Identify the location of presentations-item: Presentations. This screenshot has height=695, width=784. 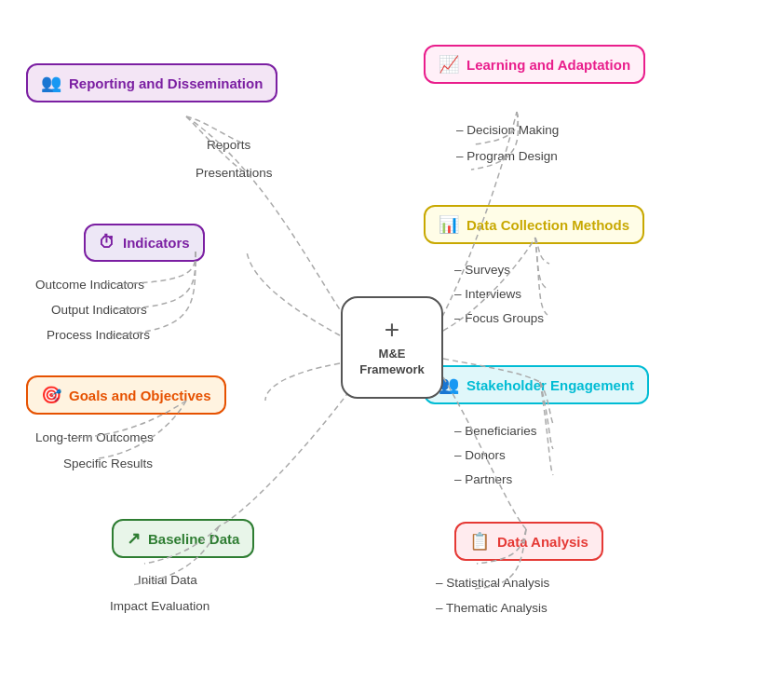
(235, 173).